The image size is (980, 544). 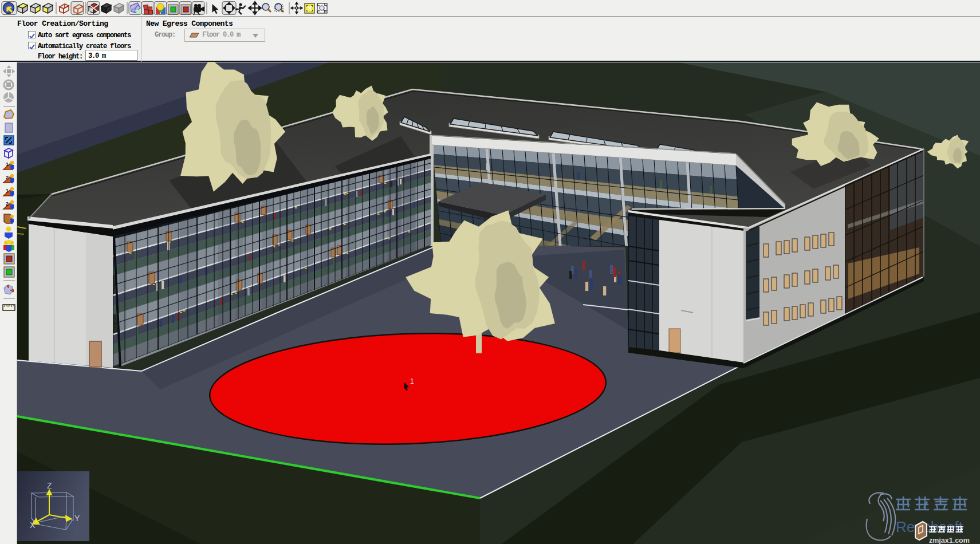 I want to click on svg-text: Y, so click(x=77, y=518).